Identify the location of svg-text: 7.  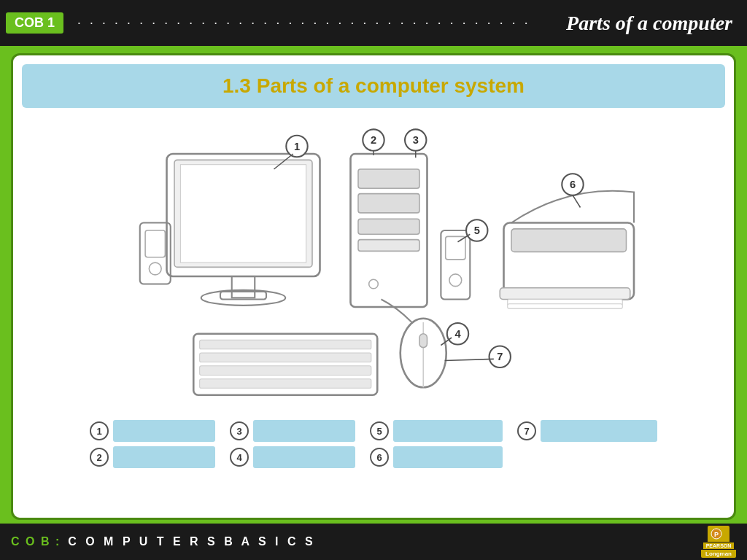
(500, 357).